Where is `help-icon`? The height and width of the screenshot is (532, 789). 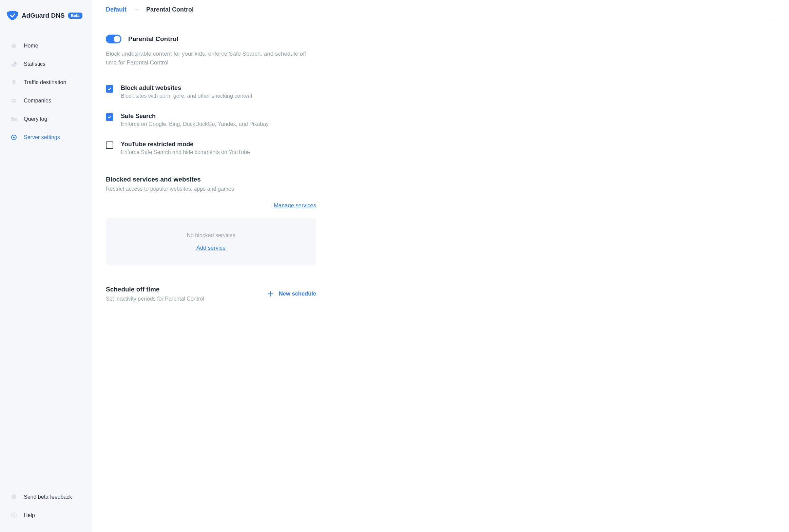
help-icon is located at coordinates (14, 515).